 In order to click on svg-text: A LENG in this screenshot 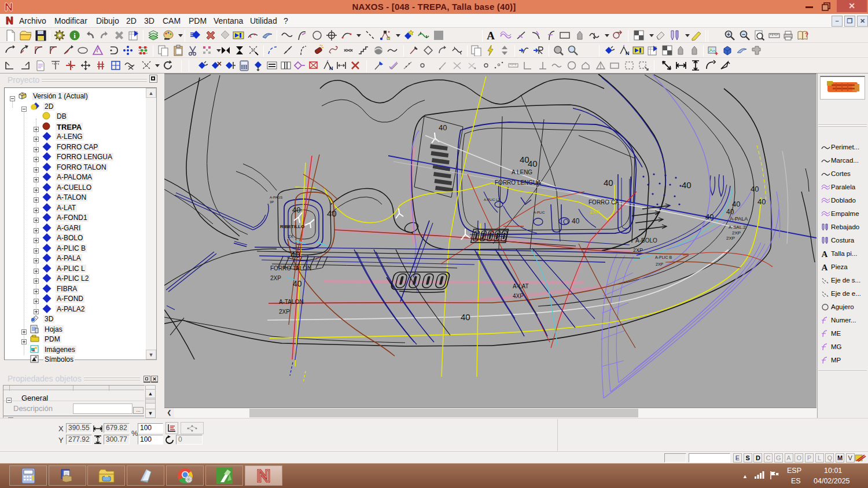, I will do `click(522, 173)`.